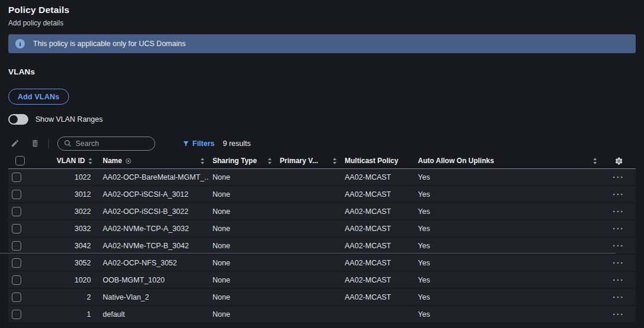  What do you see at coordinates (154, 280) in the screenshot?
I see `vlan-name-cell: OOB-MGMT_1020` at bounding box center [154, 280].